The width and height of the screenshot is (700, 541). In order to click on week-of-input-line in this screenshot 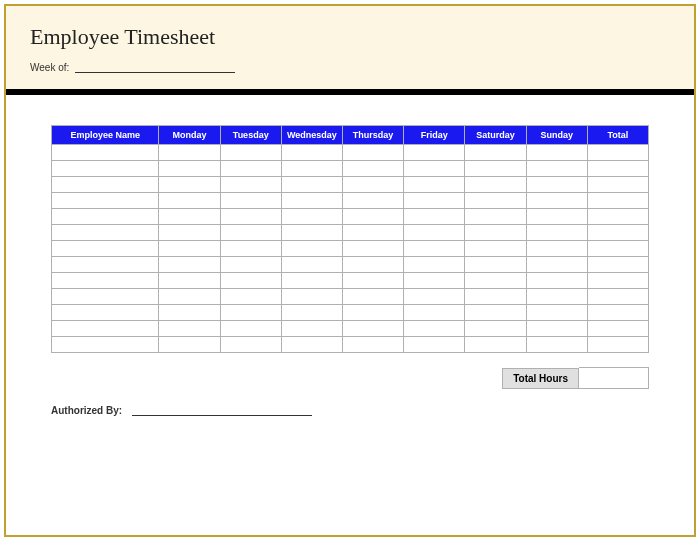, I will do `click(155, 72)`.